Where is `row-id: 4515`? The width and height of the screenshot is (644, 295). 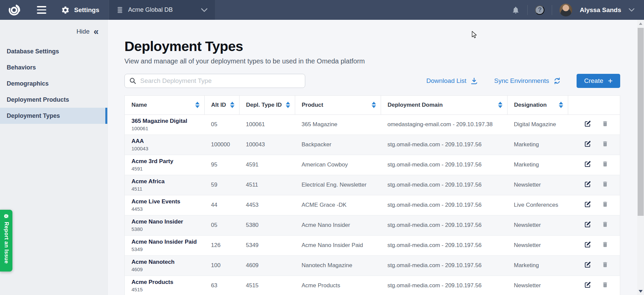 row-id: 4515 is located at coordinates (166, 289).